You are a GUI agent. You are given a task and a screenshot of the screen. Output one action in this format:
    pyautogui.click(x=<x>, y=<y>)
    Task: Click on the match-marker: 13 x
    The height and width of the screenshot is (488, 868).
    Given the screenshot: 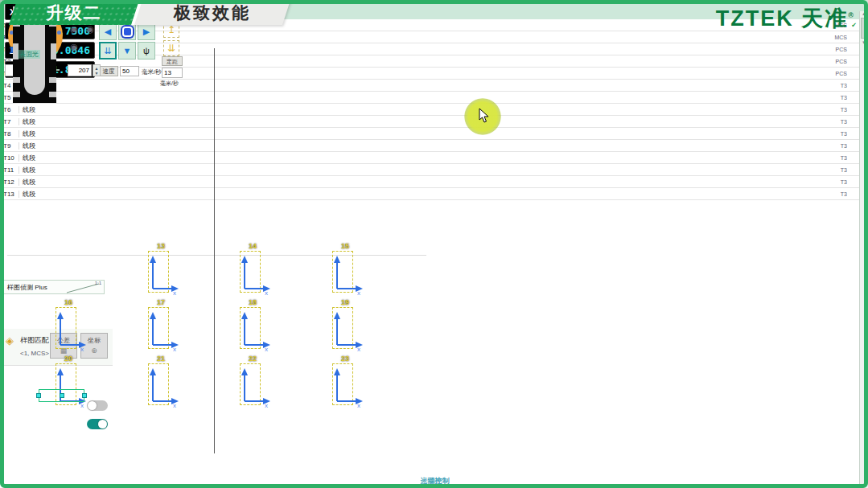 What is the action you would take?
    pyautogui.click(x=158, y=272)
    